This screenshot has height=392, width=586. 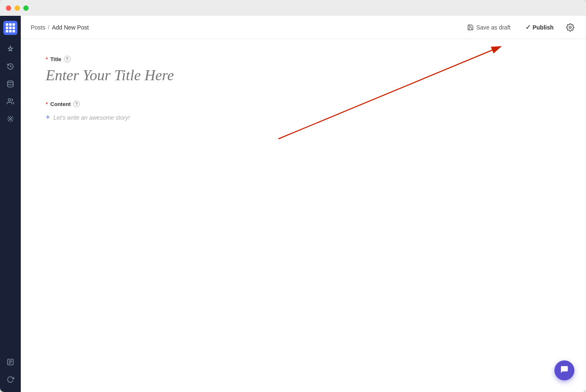 I want to click on content-section: * Content ? + Let's write an awesome sto…, so click(x=303, y=112).